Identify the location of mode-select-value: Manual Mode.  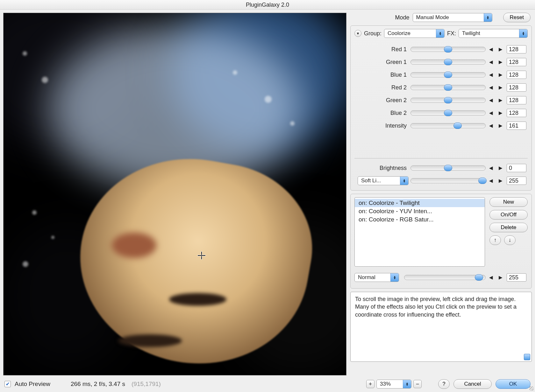
(432, 18).